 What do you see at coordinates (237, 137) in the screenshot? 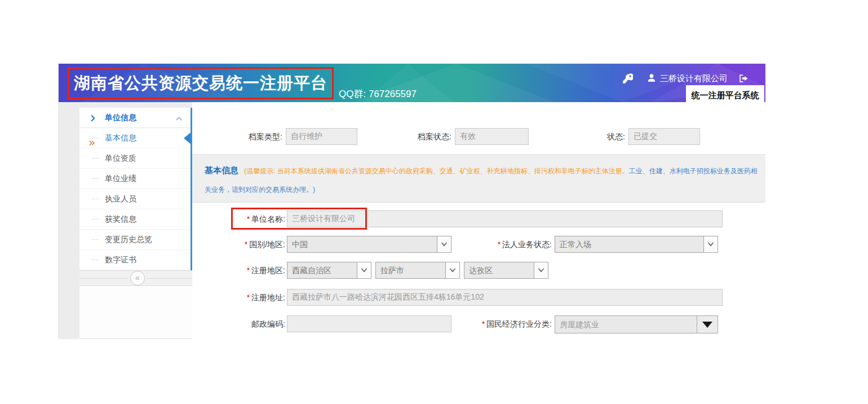
I see `archive-type-label: 档案类型:` at bounding box center [237, 137].